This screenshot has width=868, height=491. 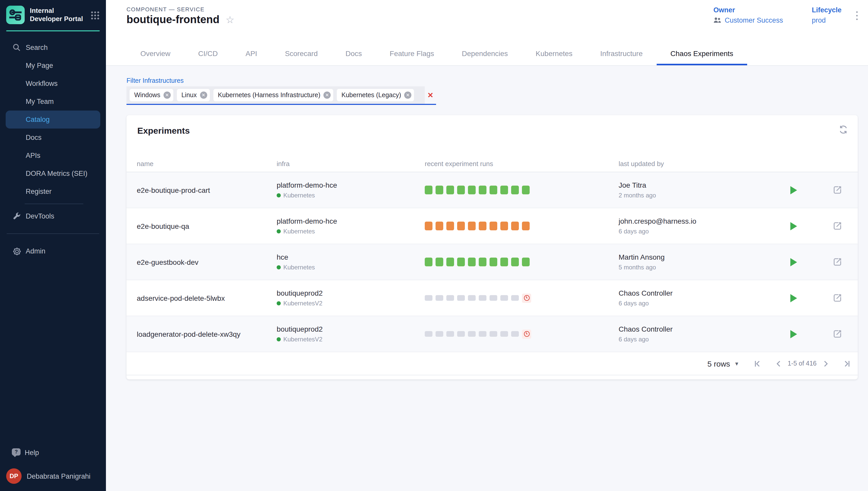 I want to click on sidebar-item-register: Register, so click(x=53, y=192).